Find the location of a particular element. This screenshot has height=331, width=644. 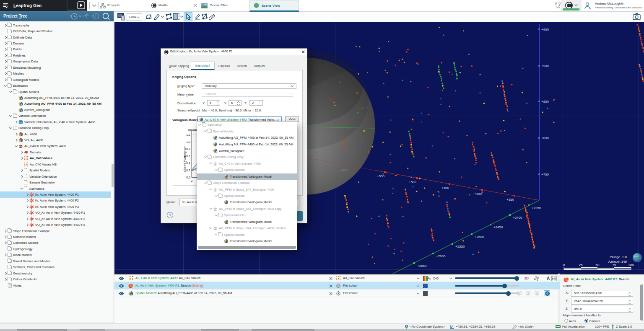

svg-text: +400 is located at coordinates (478, 194).